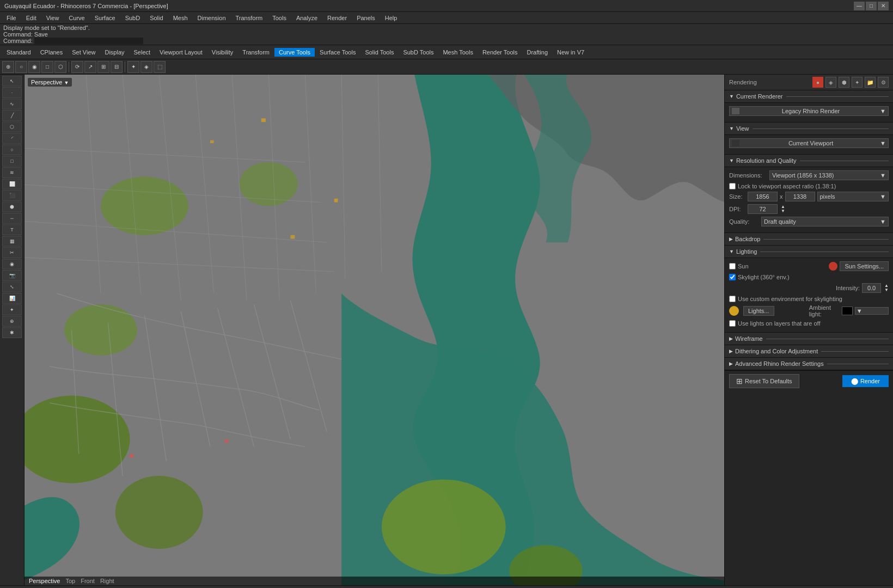 The height and width of the screenshot is (588, 893). I want to click on left-tool-circle: ○, so click(12, 150).